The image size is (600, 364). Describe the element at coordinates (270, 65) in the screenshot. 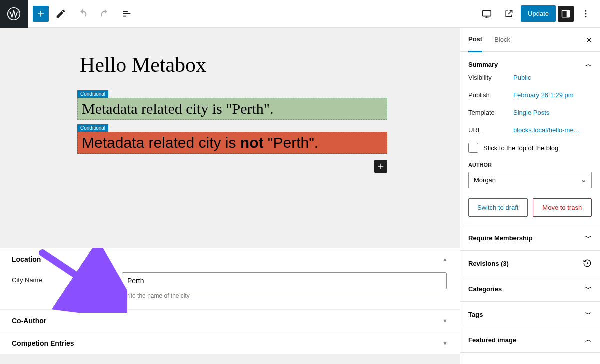

I see `post-title: Hello Metabox` at that location.